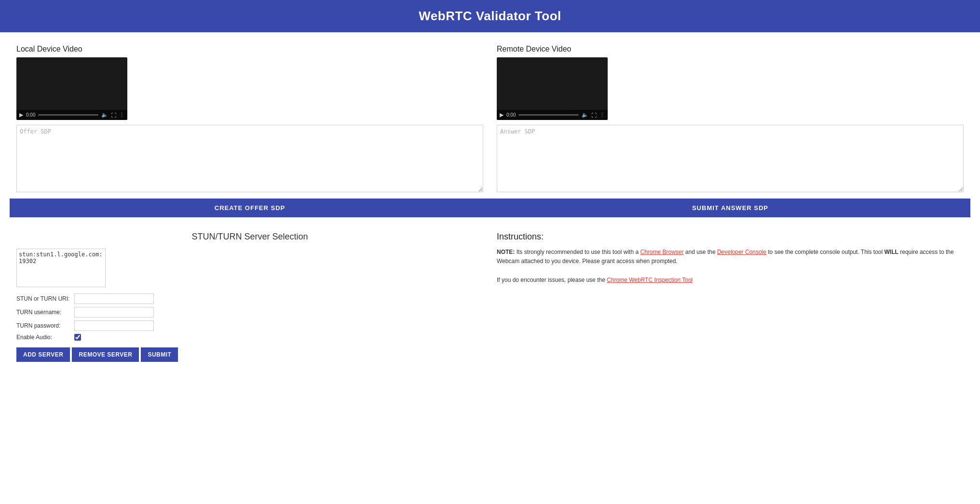 The height and width of the screenshot is (504, 980). What do you see at coordinates (105, 355) in the screenshot?
I see `remove-server-button: REMOVE SERVER` at bounding box center [105, 355].